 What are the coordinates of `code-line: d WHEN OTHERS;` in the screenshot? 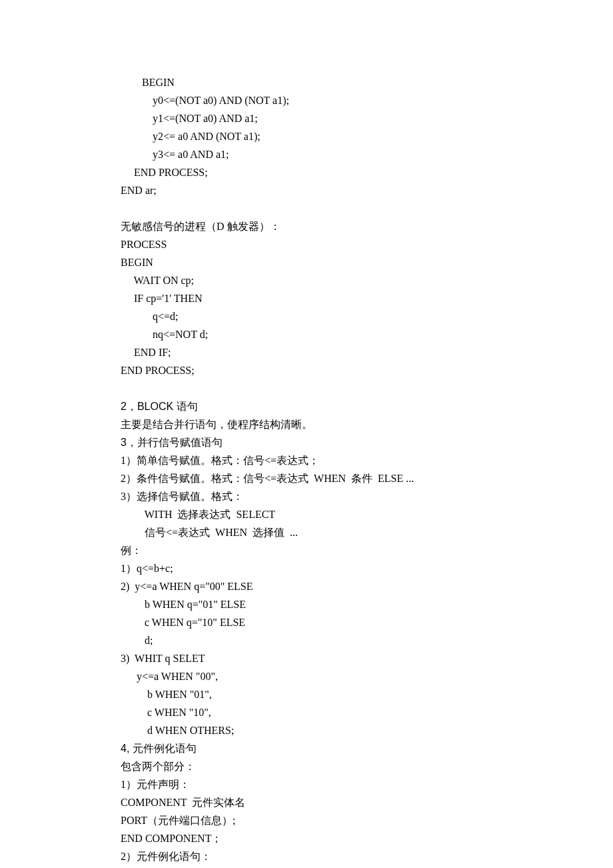 It's located at (366, 731).